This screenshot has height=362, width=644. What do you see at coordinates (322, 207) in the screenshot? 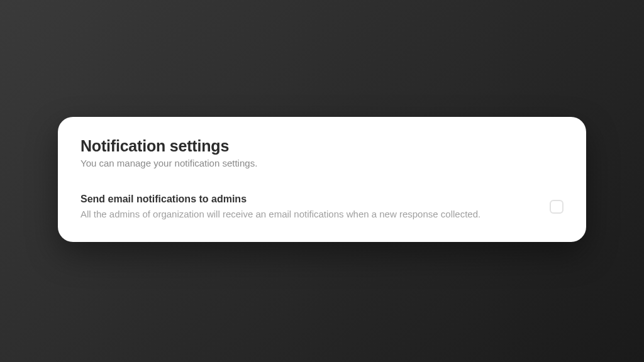
I see `setting-row-email-admins: Send email notifications to admins All t…` at bounding box center [322, 207].